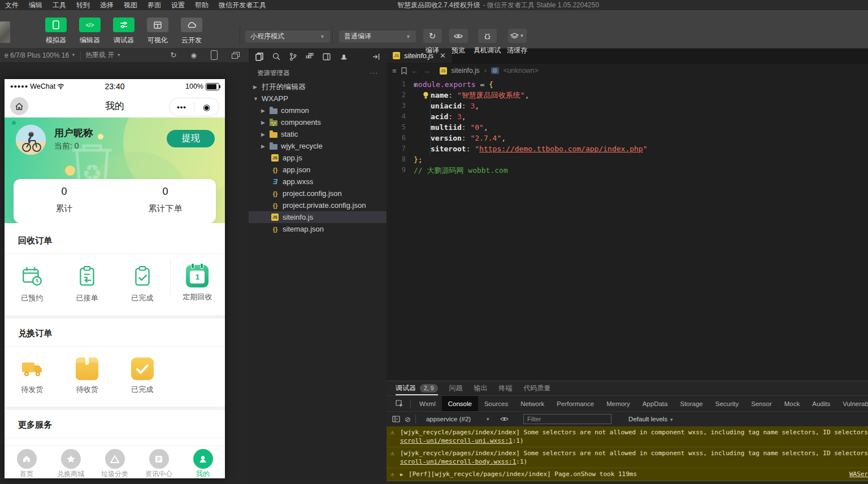  What do you see at coordinates (115, 462) in the screenshot?
I see `tab-sorting: 垃圾分类` at bounding box center [115, 462].